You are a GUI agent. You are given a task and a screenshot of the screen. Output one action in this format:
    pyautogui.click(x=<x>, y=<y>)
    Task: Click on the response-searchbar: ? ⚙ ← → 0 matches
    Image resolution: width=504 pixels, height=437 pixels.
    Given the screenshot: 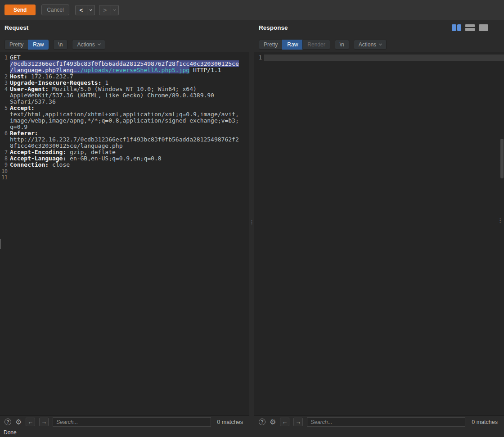 What is the action you would take?
    pyautogui.click(x=379, y=422)
    